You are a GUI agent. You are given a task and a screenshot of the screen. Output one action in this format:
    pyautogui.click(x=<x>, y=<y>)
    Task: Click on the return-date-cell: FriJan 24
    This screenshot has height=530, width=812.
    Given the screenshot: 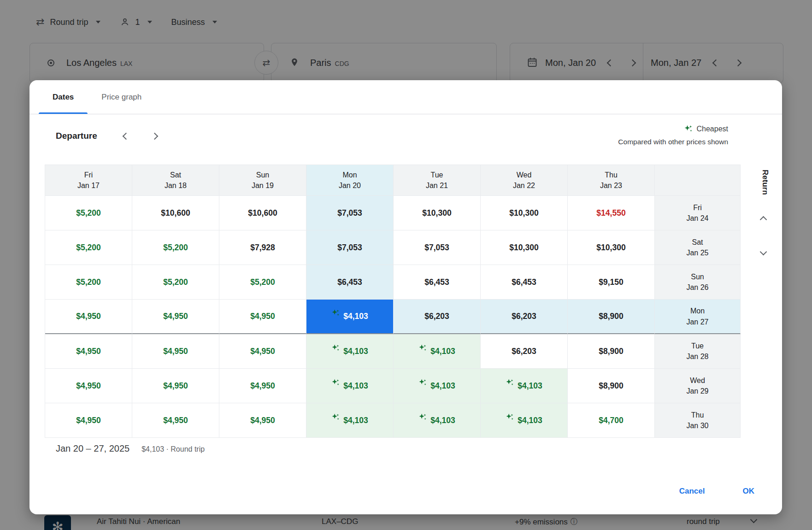 What is the action you would take?
    pyautogui.click(x=698, y=213)
    